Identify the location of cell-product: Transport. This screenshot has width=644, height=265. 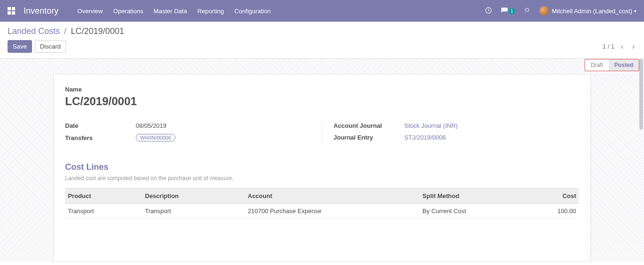
(104, 211).